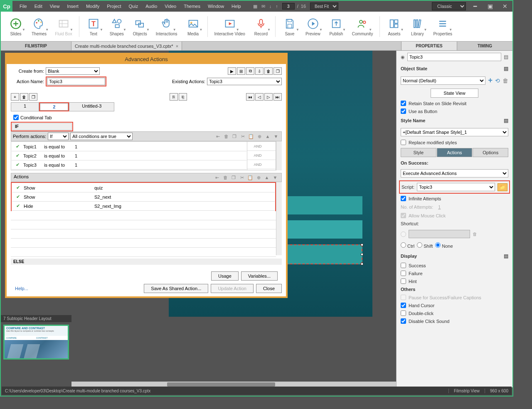  I want to click on delete-shortcut-icon: 🗑, so click(475, 234).